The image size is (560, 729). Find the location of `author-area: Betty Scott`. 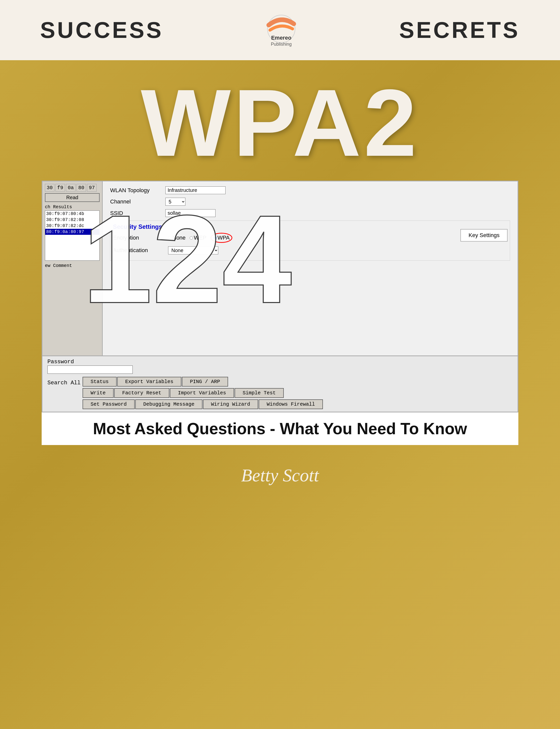

author-area: Betty Scott is located at coordinates (280, 475).